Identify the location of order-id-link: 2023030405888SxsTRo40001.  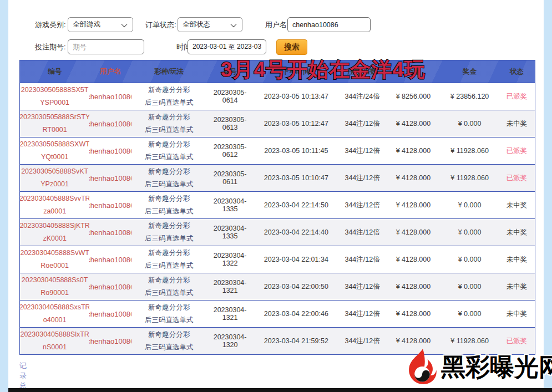
(54, 314).